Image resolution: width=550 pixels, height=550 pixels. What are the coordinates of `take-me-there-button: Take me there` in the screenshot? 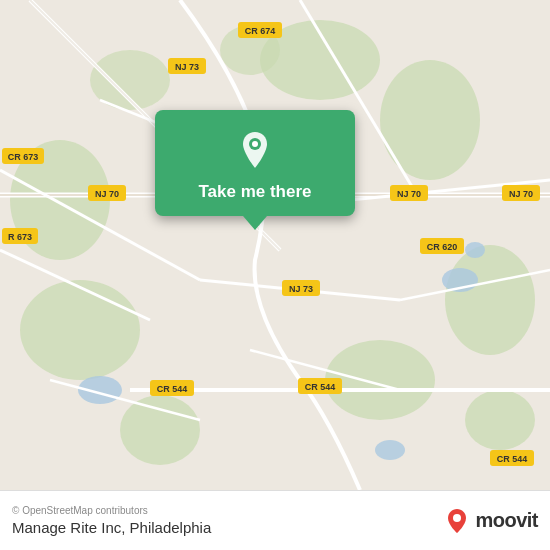 It's located at (254, 192).